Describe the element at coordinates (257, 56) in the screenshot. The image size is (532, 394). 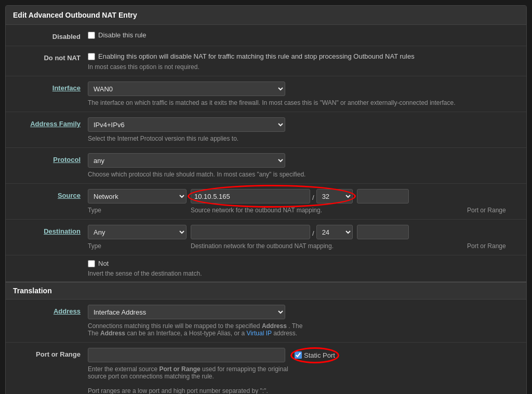
I see `do-not-nat-checkbox-label: Enabling this option will disable NAT fo…` at that location.